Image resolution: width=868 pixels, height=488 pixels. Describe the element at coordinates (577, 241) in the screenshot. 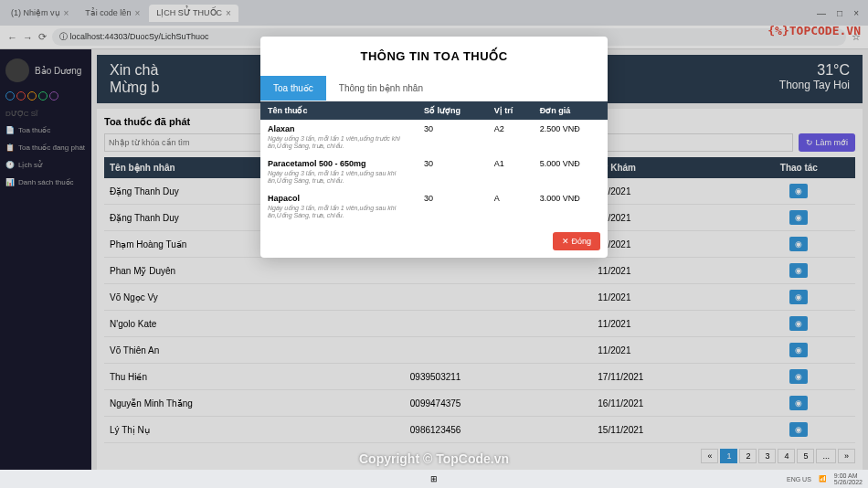

I see `close-button: ✕ Đóng` at that location.